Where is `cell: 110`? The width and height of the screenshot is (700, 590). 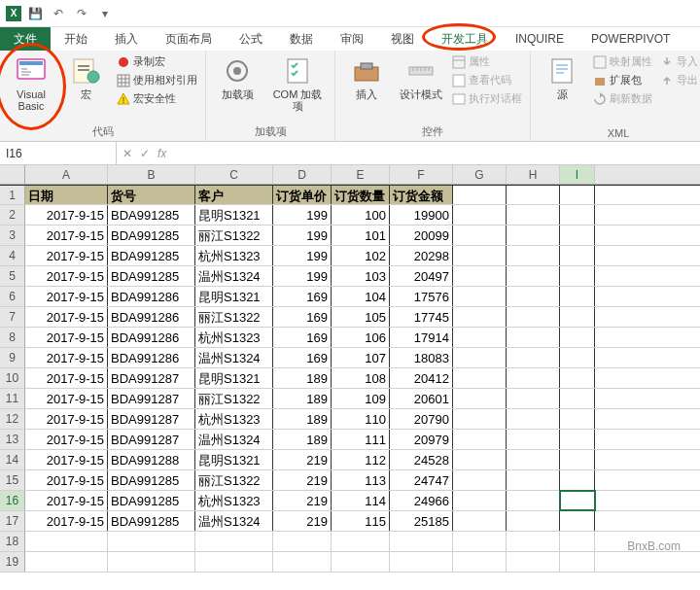
cell: 110 is located at coordinates (361, 419).